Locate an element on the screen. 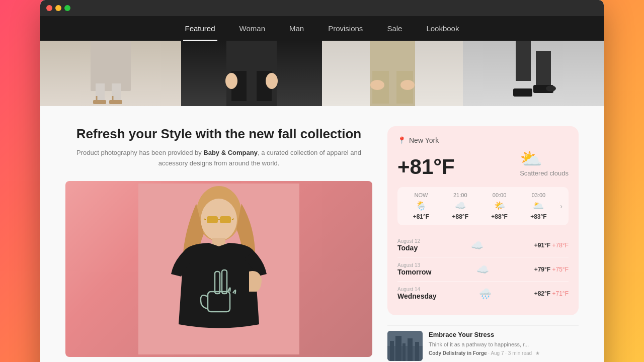 The height and width of the screenshot is (362, 644). daily-icon-2: 🌧️ is located at coordinates (485, 294).